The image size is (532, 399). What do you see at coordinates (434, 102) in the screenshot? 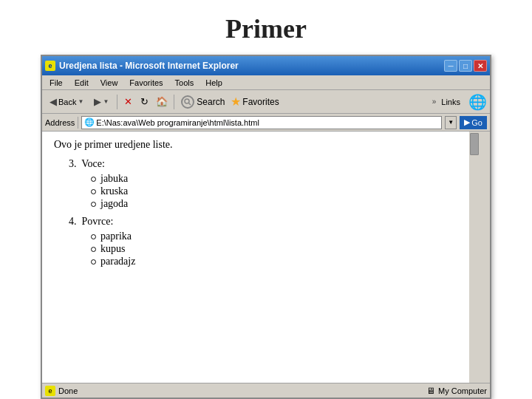
I see `chevron-right-icon: »` at bounding box center [434, 102].